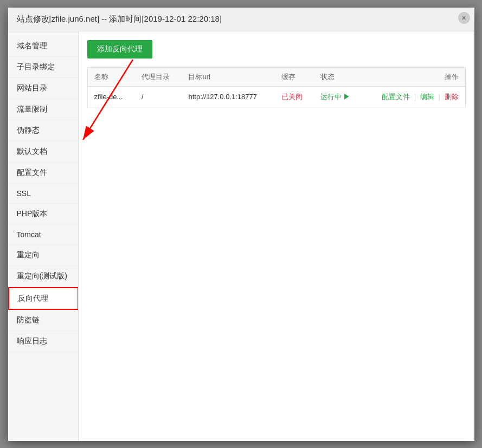 The height and width of the screenshot is (448, 482). Describe the element at coordinates (43, 173) in the screenshot. I see `sidebar-item-configfile: 配置文件` at that location.